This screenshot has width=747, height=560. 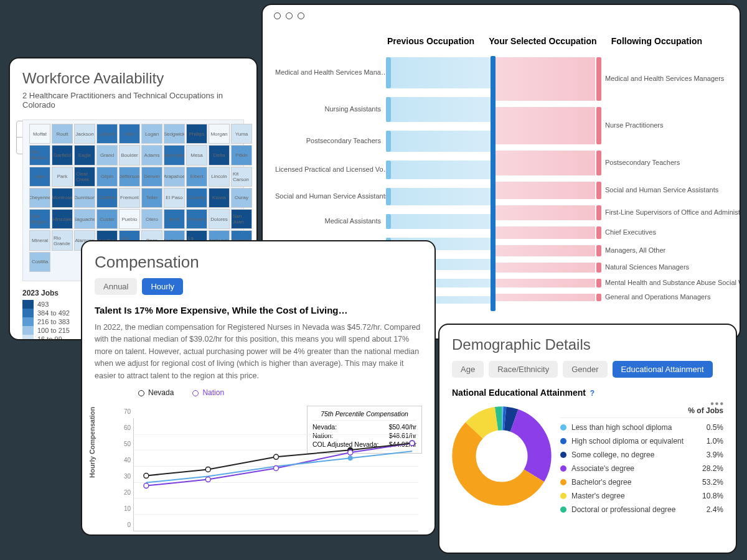 I want to click on map-county: Otero, so click(x=152, y=219).